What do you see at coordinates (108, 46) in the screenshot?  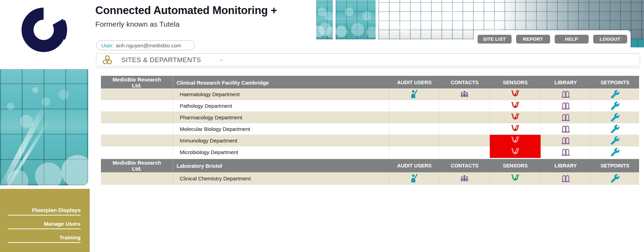 I see `user-label: User:` at bounding box center [108, 46].